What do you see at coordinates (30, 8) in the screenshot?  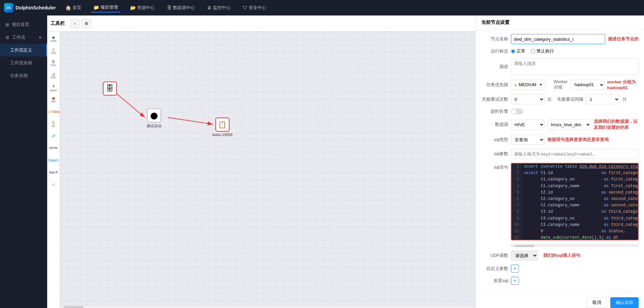 I see `app-logo: DS DolphinScheduler` at bounding box center [30, 8].